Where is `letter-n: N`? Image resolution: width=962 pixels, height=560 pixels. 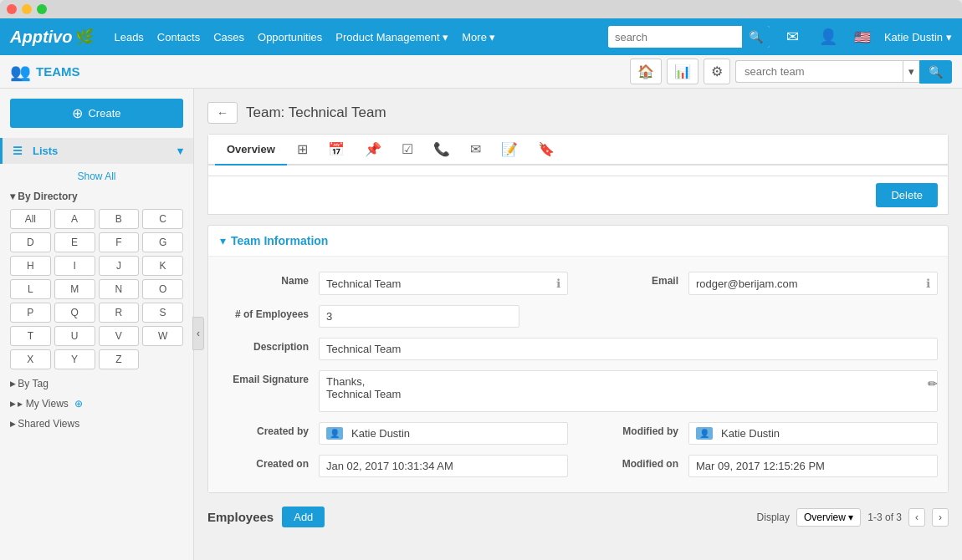
letter-n: N is located at coordinates (119, 289).